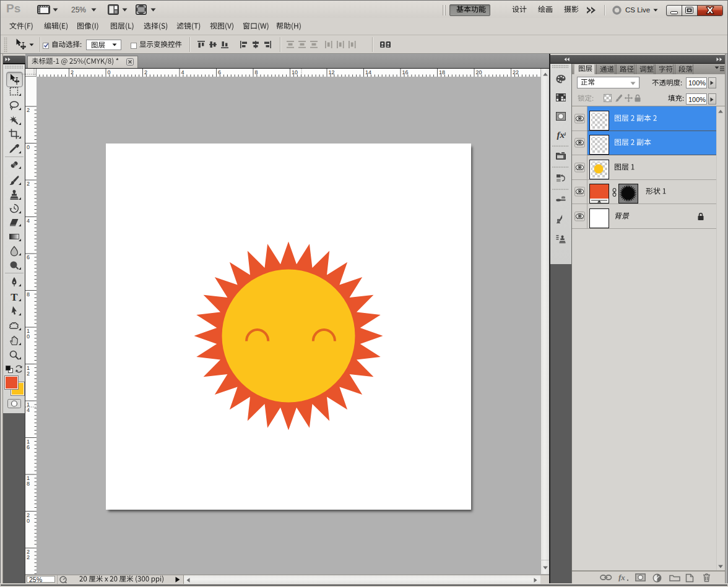  What do you see at coordinates (516, 72) in the screenshot?
I see `svg-text: 22` at bounding box center [516, 72].